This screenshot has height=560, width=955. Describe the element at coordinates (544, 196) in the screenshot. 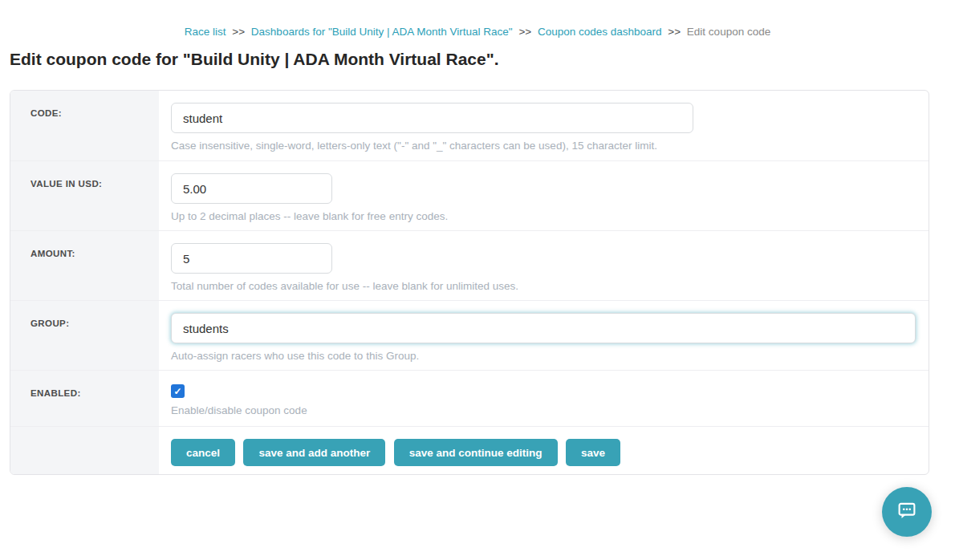

I see `value-in-usd-content-cell: Up to 2 decimal places -- leave blank fo…` at that location.